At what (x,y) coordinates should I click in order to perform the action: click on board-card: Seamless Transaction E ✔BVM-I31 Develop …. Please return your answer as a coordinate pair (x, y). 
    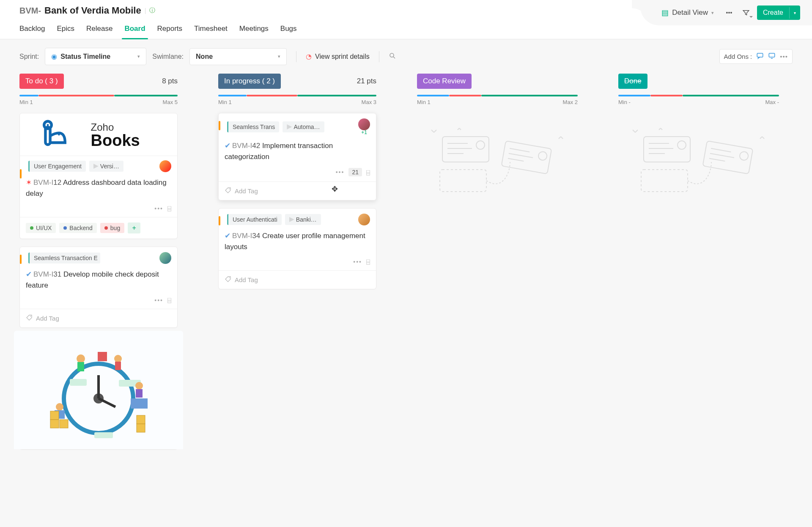
    Looking at the image, I should click on (99, 287).